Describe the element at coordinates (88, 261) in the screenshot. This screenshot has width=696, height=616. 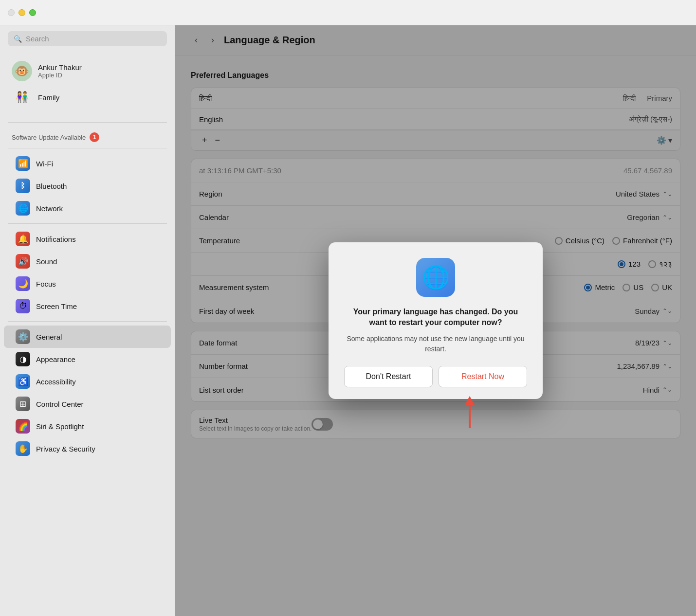
I see `sidebar-item-sound: 🔊 Sound` at that location.